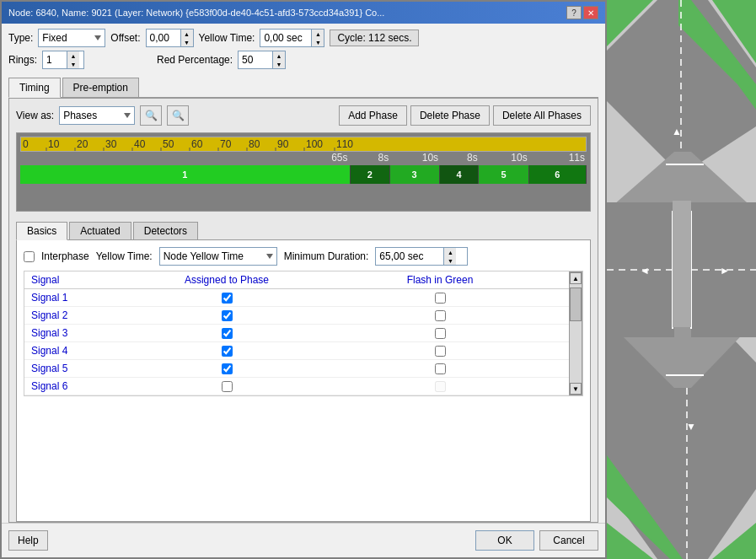 The height and width of the screenshot is (559, 756). Describe the element at coordinates (63, 60) in the screenshot. I see `rings-spinbox: ▲ ▼` at that location.